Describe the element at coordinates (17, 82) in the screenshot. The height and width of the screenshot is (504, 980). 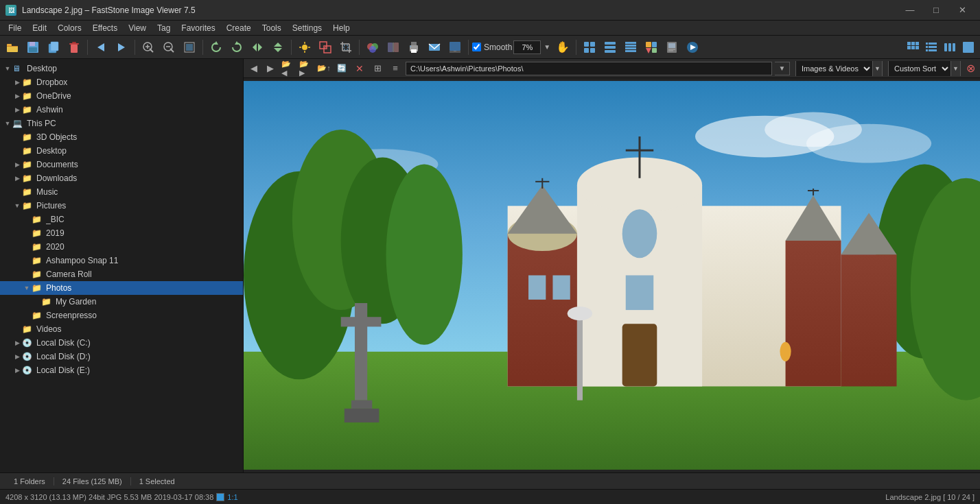
I see `expander-dropbox: ▶` at that location.